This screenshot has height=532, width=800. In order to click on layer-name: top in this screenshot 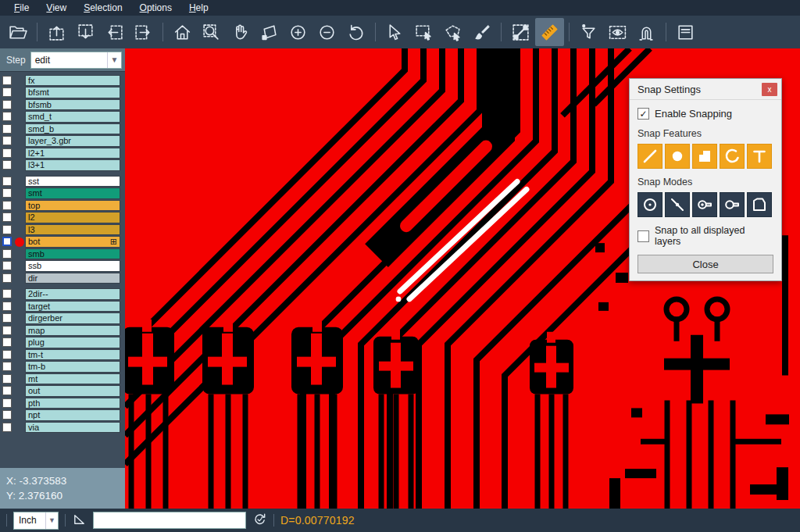, I will do `click(73, 206)`.